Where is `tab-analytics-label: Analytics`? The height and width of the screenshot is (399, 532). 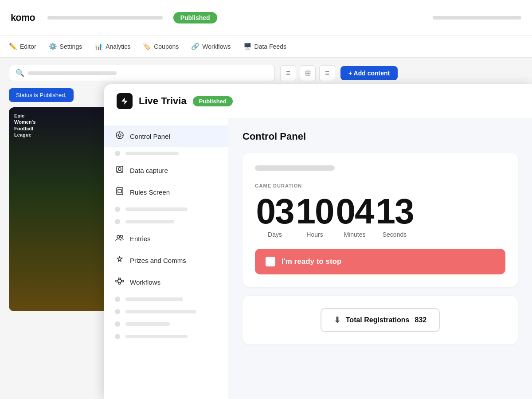
tab-analytics-label: Analytics is located at coordinates (118, 47).